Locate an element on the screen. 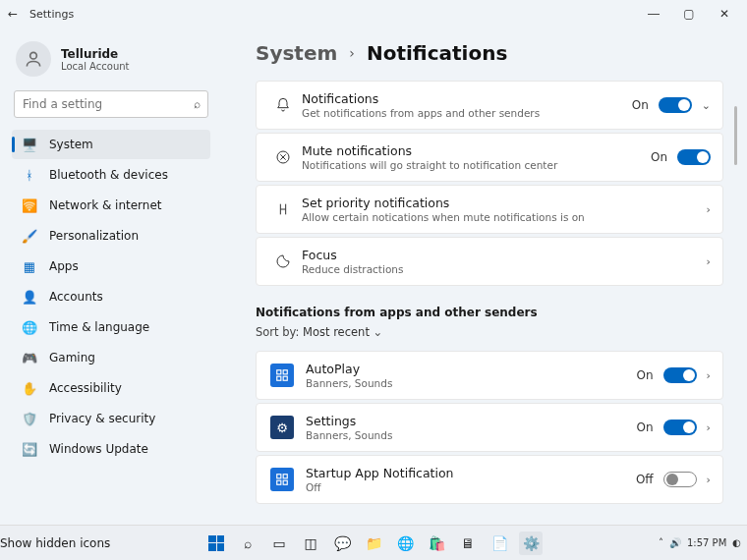 The width and height of the screenshot is (747, 560). tray-chevron: ˄ is located at coordinates (661, 542).